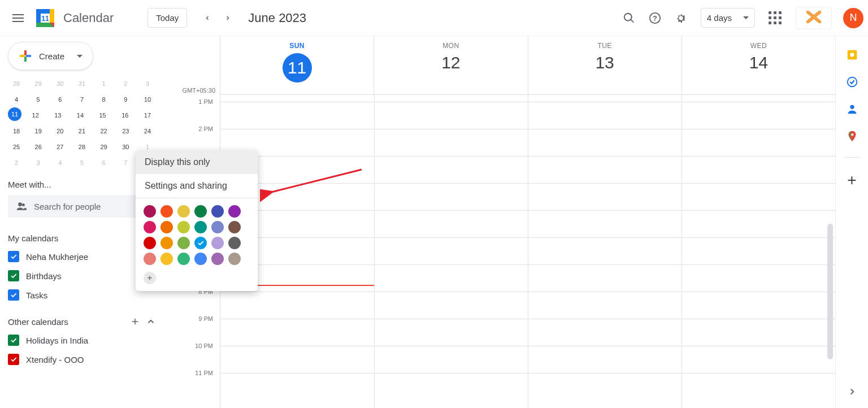 Image resolution: width=868 pixels, height=408 pixels. What do you see at coordinates (15, 114) in the screenshot?
I see `mini-cal-day: 11` at bounding box center [15, 114].